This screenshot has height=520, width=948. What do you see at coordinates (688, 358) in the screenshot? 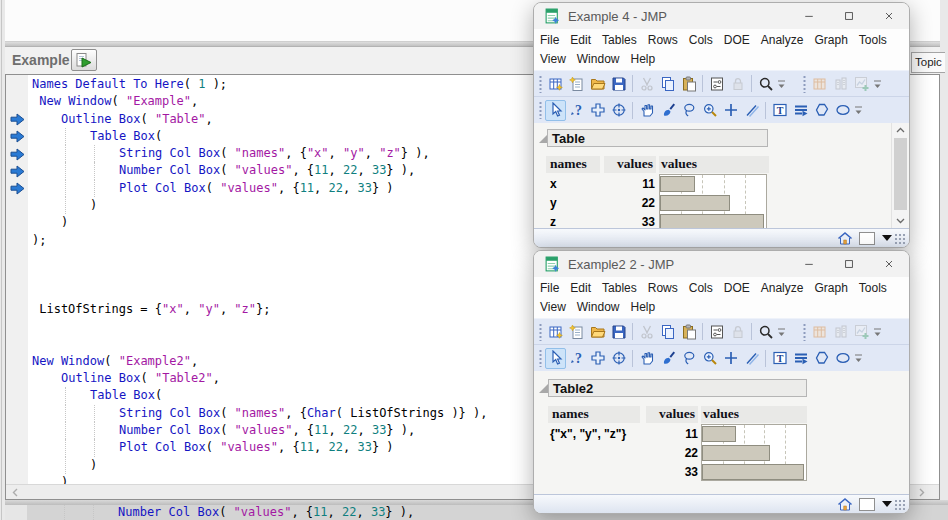
I see `lasso-tool-icon` at bounding box center [688, 358].